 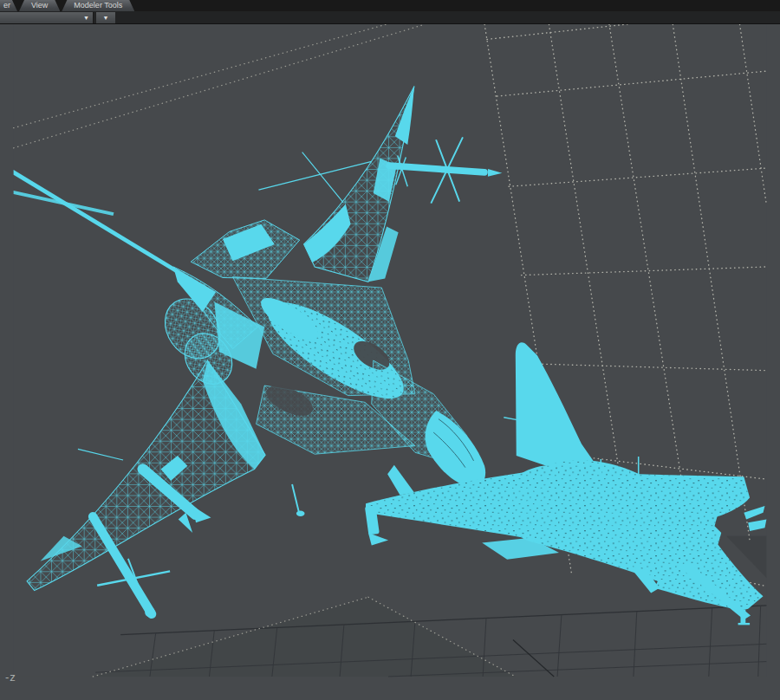 What do you see at coordinates (9, 5) in the screenshot?
I see `tab-modeler-partial: er` at bounding box center [9, 5].